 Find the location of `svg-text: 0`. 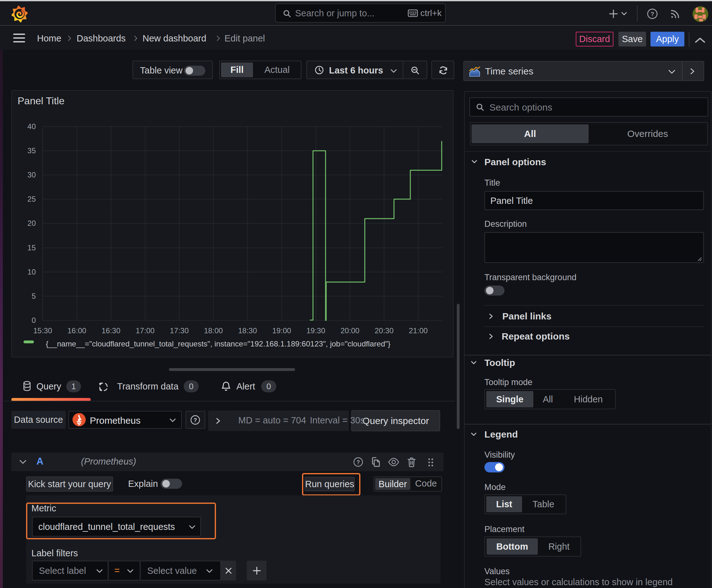

svg-text: 0 is located at coordinates (34, 320).